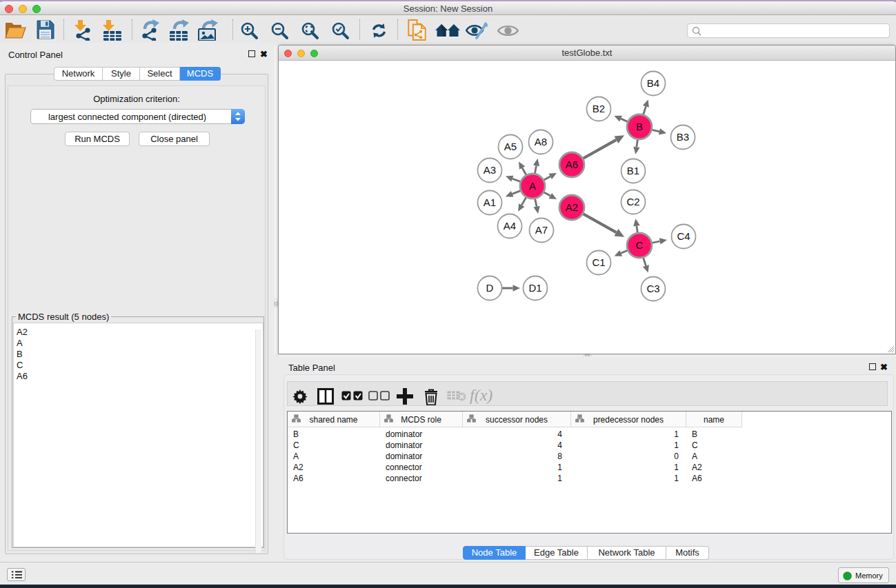 This screenshot has height=588, width=896. I want to click on svg-text: A8, so click(541, 142).